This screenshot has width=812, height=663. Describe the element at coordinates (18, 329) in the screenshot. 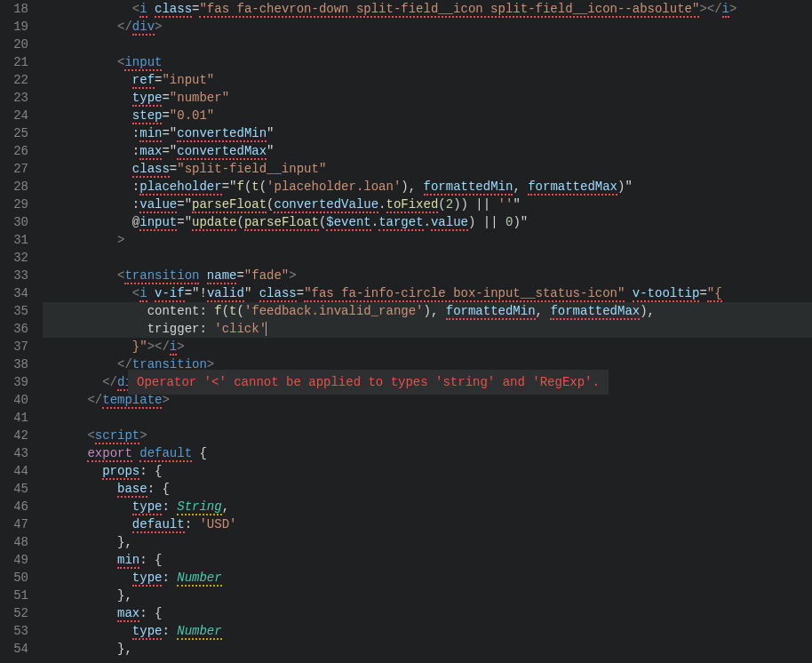

I see `line-number: 36` at that location.